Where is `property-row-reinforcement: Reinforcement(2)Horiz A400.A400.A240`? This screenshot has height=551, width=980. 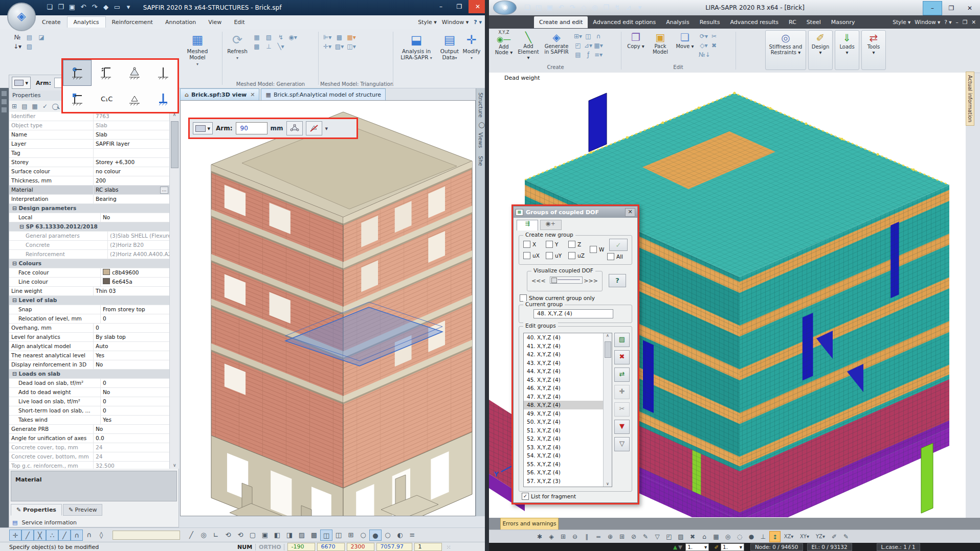
property-row-reinforcement: Reinforcement(2)Horiz A400.A400.A240 is located at coordinates (89, 255).